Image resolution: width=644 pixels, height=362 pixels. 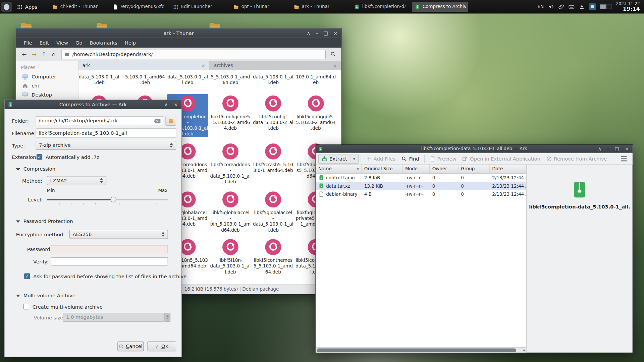 I want to click on taskbar-button-compress-to-archive: Compress to Archive ..., so click(x=440, y=7).